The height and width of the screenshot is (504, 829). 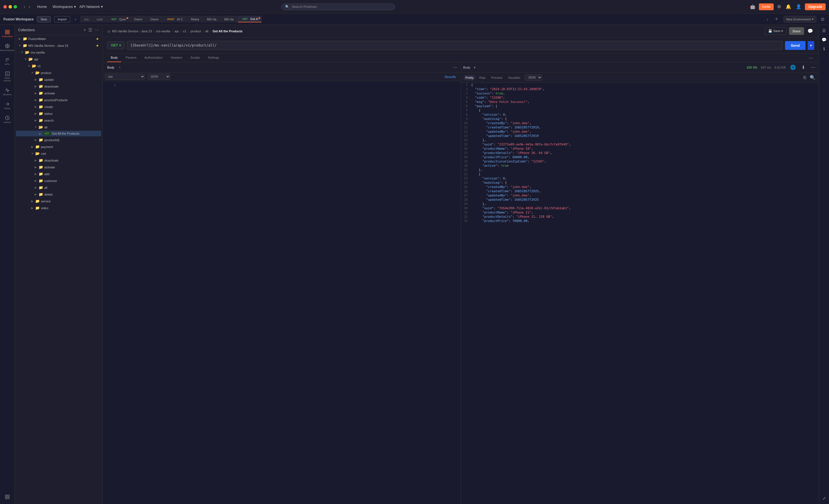 I want to click on request-get-all-products: ▶ GET Get All the Products, so click(x=59, y=134).